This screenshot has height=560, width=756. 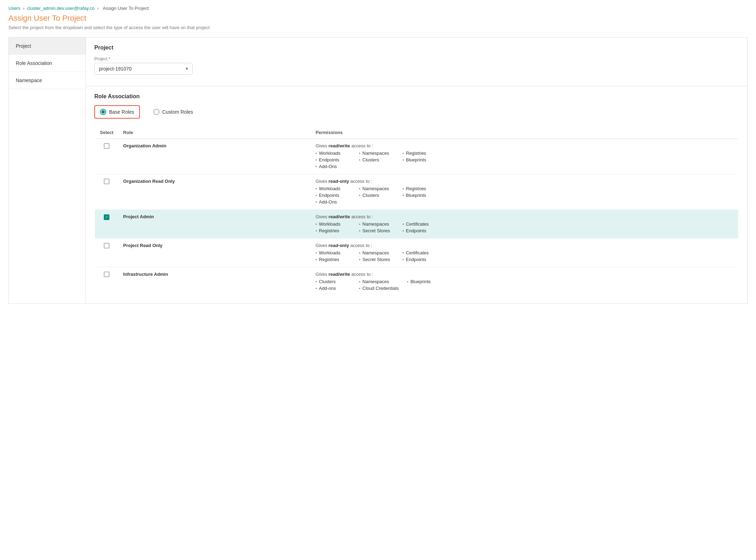 What do you see at coordinates (173, 112) in the screenshot?
I see `custom-roles-radio-option: Custom Roles` at bounding box center [173, 112].